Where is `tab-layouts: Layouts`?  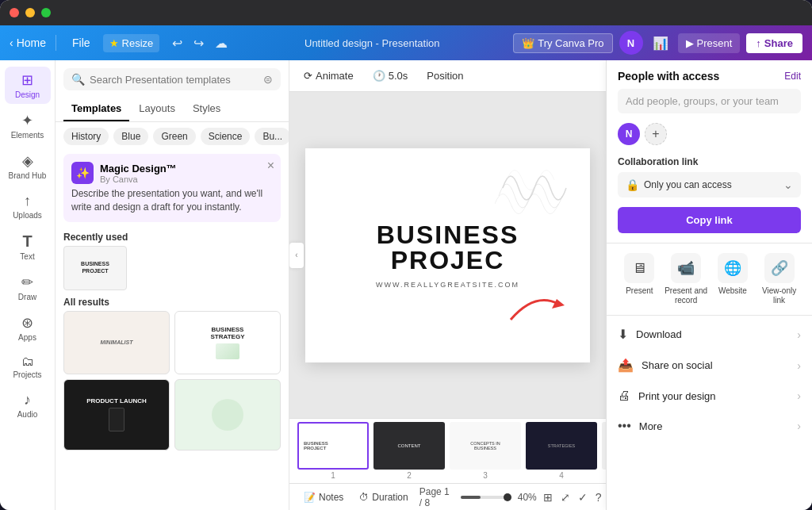 tab-layouts: Layouts is located at coordinates (157, 109).